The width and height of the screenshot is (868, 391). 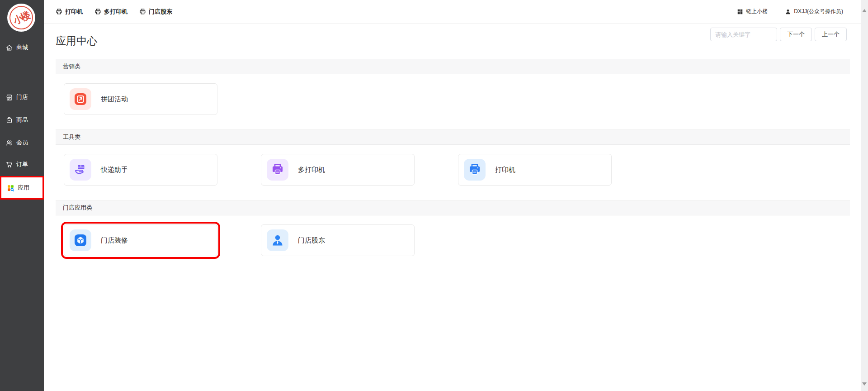 I want to click on grid-icon, so click(x=740, y=12).